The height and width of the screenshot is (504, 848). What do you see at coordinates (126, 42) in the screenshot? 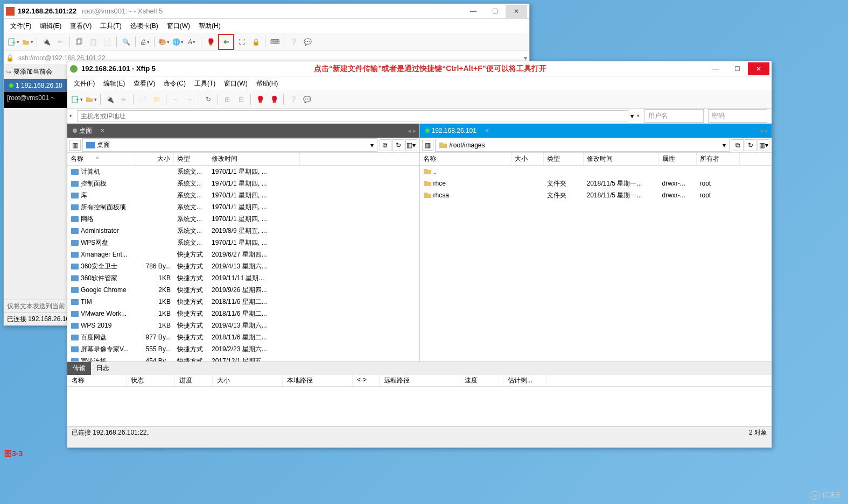
I see `find-icon: 🔍` at bounding box center [126, 42].